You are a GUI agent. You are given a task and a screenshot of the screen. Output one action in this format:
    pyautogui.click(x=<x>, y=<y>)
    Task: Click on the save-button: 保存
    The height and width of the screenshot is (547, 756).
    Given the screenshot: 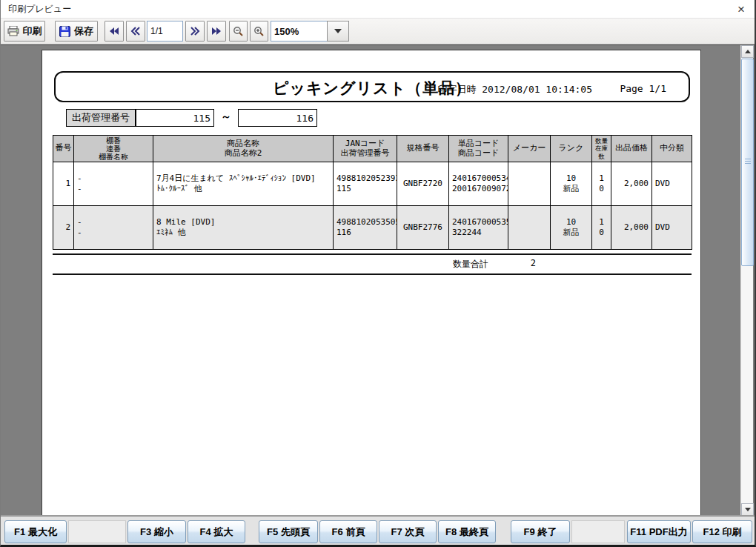 What is the action you would take?
    pyautogui.click(x=76, y=31)
    